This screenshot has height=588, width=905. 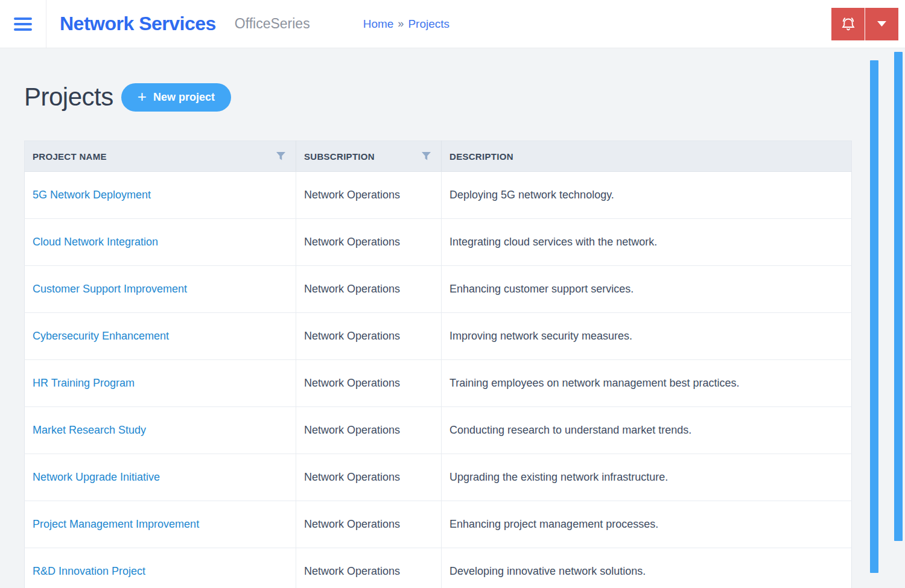 What do you see at coordinates (647, 384) in the screenshot?
I see `description-cell: Training employees on network management…` at bounding box center [647, 384].